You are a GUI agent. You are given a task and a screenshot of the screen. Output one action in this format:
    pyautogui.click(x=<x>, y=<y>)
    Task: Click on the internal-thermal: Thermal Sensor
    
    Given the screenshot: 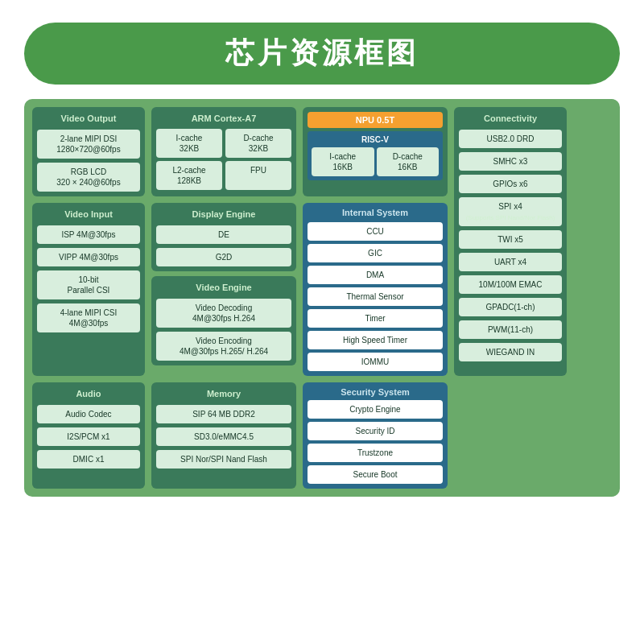 What is the action you would take?
    pyautogui.click(x=375, y=296)
    